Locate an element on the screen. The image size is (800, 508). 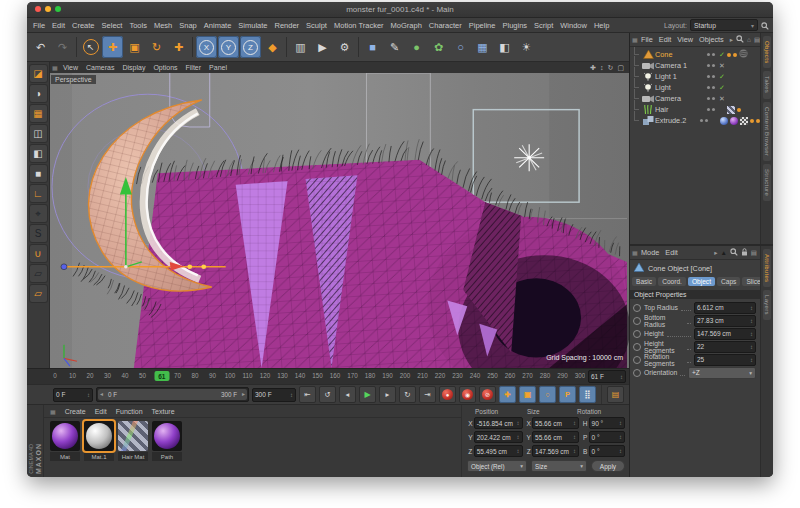
object-row: Camera✕ is located at coordinates (695, 98).